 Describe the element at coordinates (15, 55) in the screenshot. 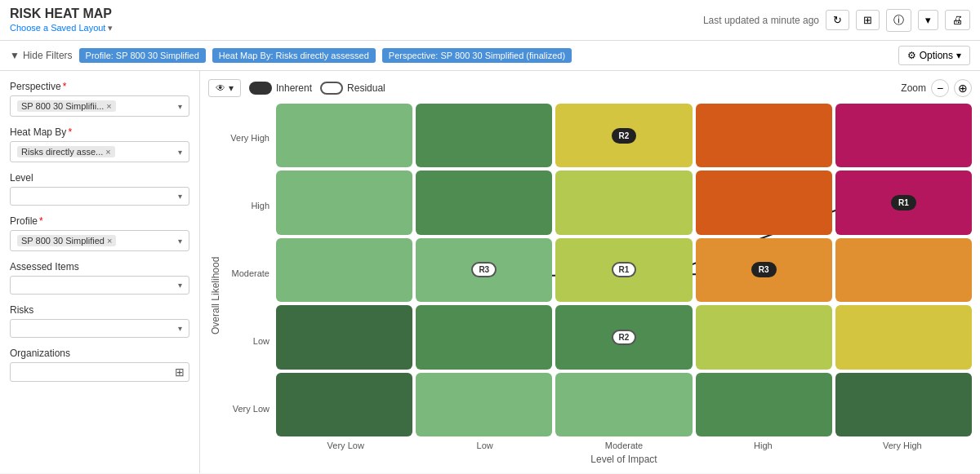

I see `filter-icon: ▼` at that location.